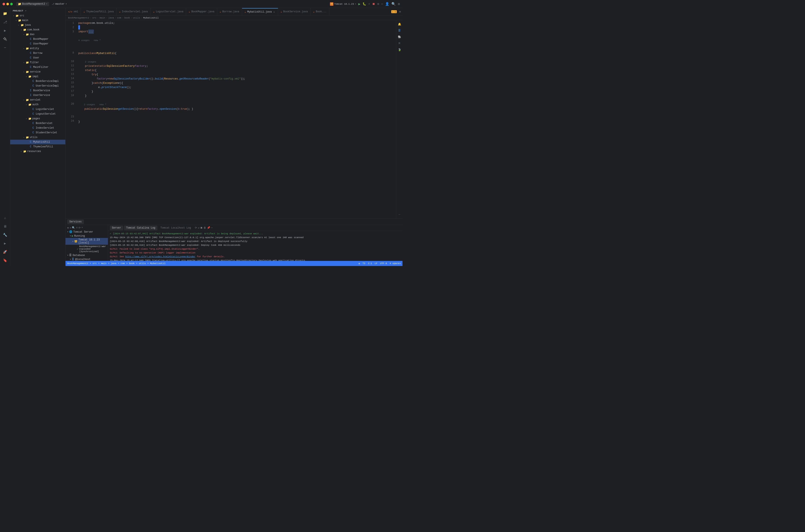  What do you see at coordinates (343, 4) in the screenshot?
I see `tomcat-run-config: 🐱 Tomcat 10.1.23 ▾` at bounding box center [343, 4].